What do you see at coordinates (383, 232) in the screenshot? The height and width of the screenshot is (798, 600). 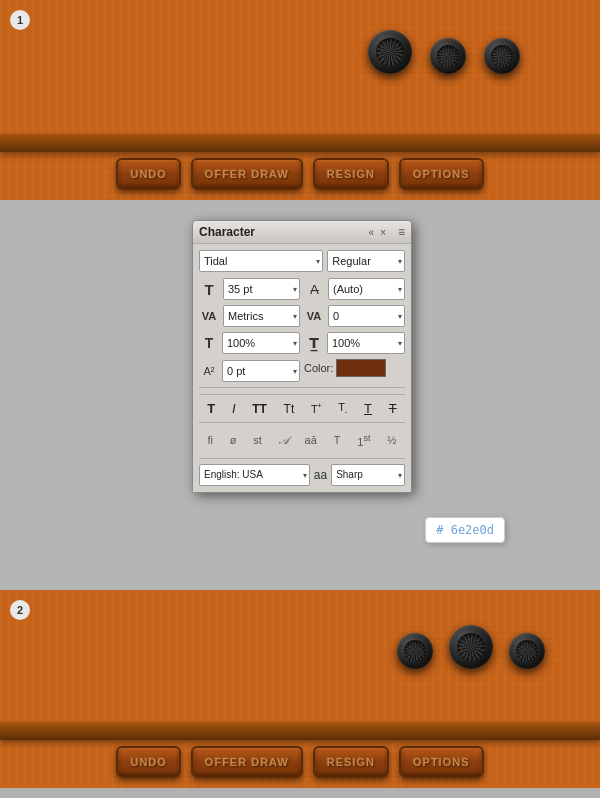 I see `close-button: ×` at bounding box center [383, 232].